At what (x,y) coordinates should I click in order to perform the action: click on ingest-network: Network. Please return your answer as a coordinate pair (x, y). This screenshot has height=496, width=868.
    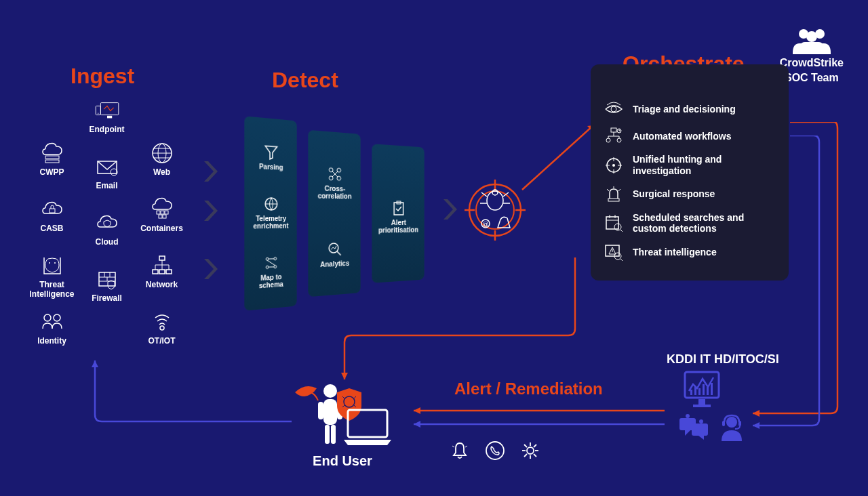
    Looking at the image, I should click on (161, 278).